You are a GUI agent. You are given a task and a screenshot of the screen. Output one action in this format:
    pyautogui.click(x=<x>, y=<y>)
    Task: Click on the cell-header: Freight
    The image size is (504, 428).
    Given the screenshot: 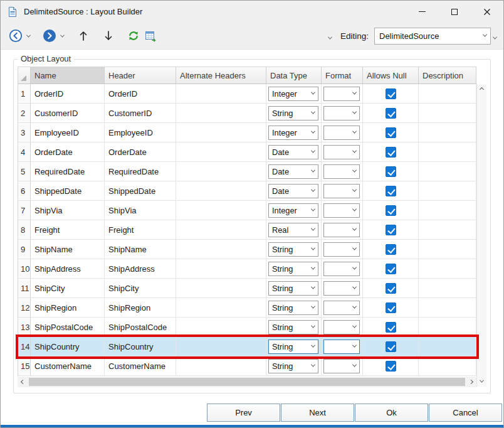 What is the action you would take?
    pyautogui.click(x=140, y=230)
    